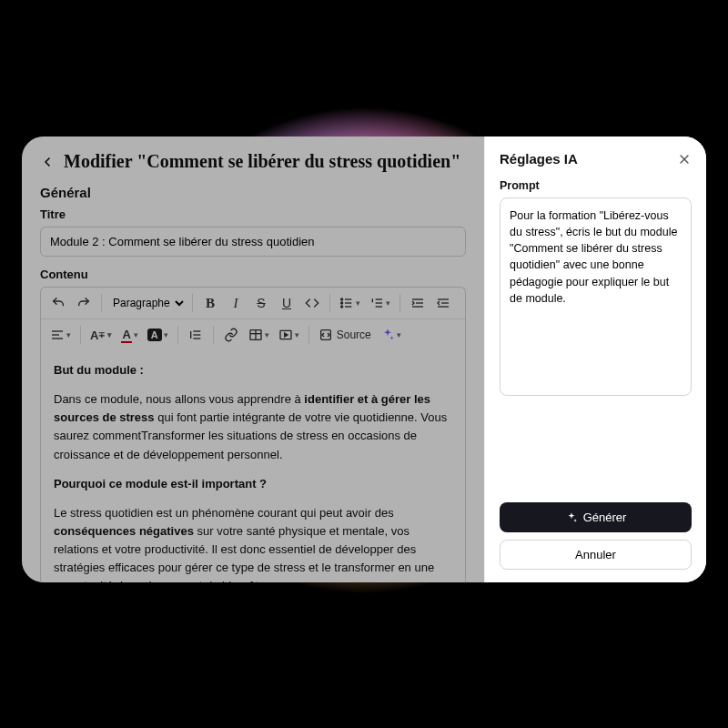  Describe the element at coordinates (84, 303) in the screenshot. I see `redo-icon` at that location.